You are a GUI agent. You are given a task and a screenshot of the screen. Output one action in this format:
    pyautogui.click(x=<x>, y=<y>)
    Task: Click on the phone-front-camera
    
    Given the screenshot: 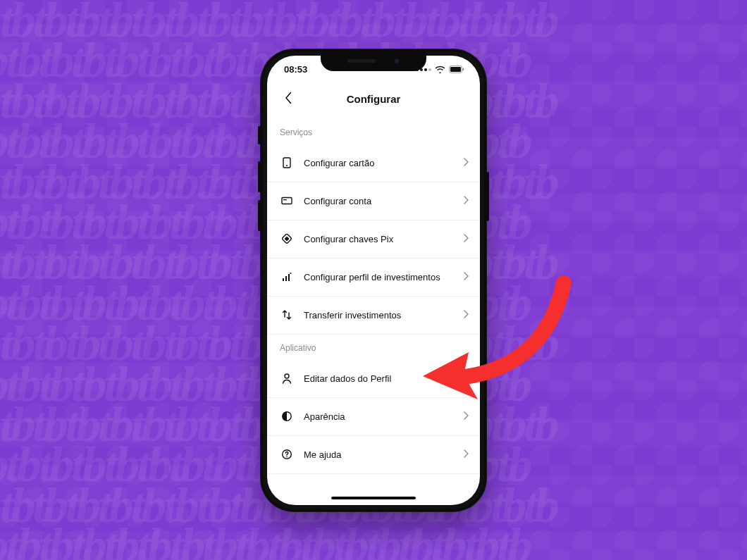 What is the action you would take?
    pyautogui.click(x=397, y=61)
    